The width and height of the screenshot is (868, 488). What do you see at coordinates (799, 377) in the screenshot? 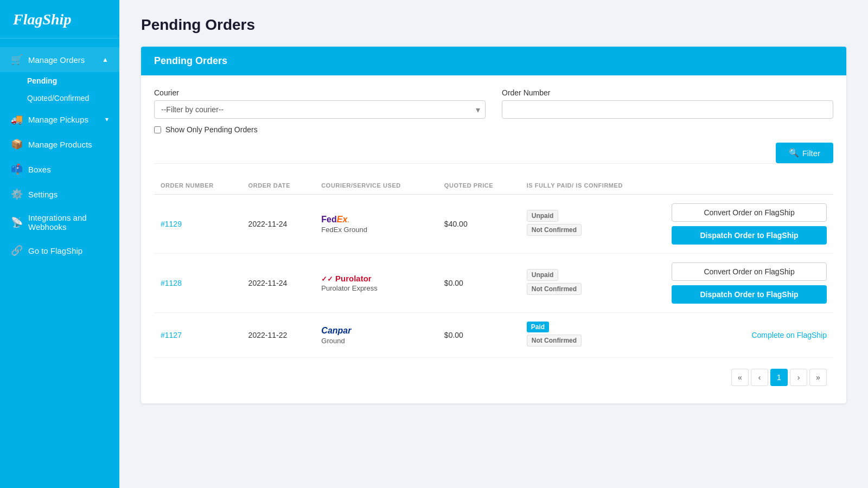
I see `pagination-next: ›` at bounding box center [799, 377].